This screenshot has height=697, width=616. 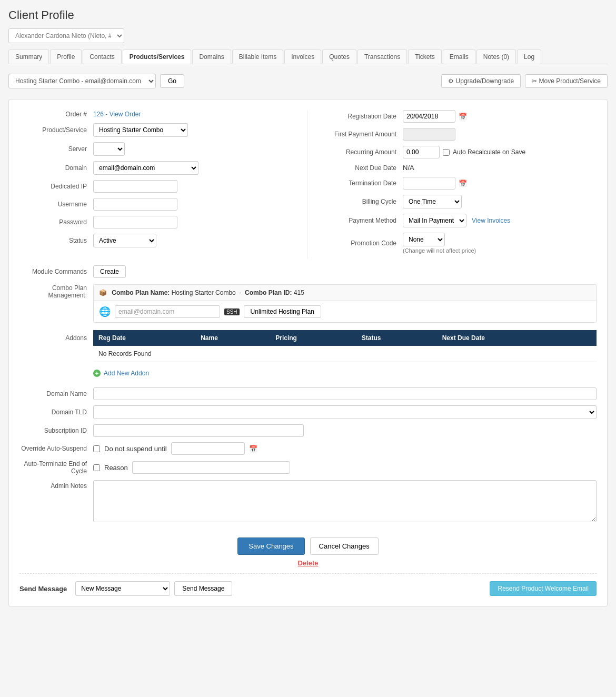 What do you see at coordinates (435, 221) in the screenshot?
I see `payment-method-select: Mail In Payment Credit Card PayPal` at bounding box center [435, 221].